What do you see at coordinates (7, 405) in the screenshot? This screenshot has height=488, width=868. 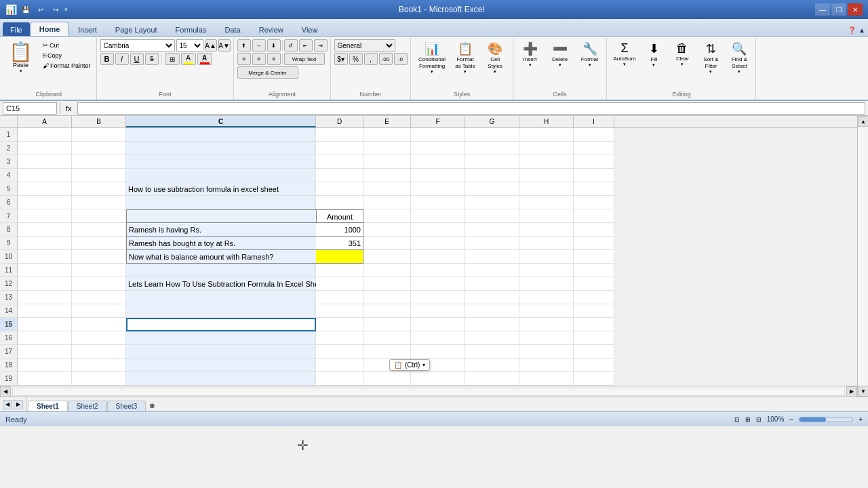 I see `scroll-sheet-left-button: ◀` at bounding box center [7, 405].